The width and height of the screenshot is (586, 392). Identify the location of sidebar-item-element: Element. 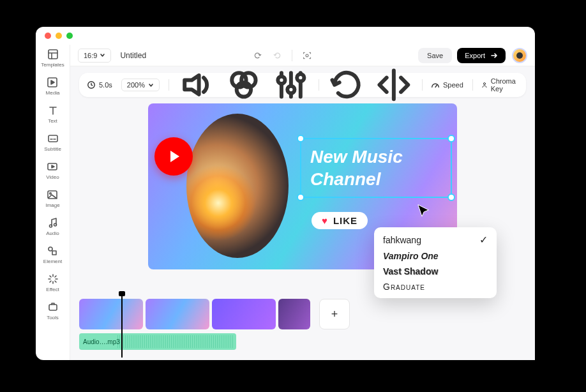
(52, 255).